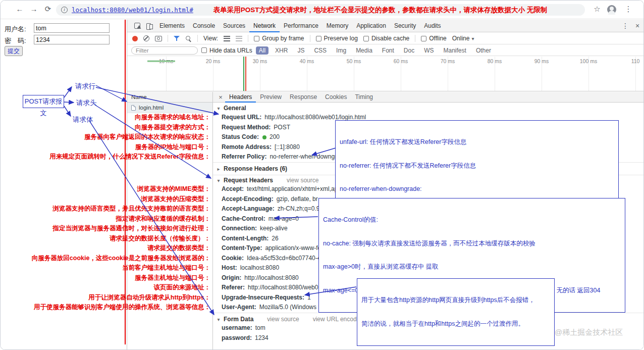 The image size is (644, 350). What do you see at coordinates (432, 26) in the screenshot?
I see `tab-audits: Audits` at bounding box center [432, 26].